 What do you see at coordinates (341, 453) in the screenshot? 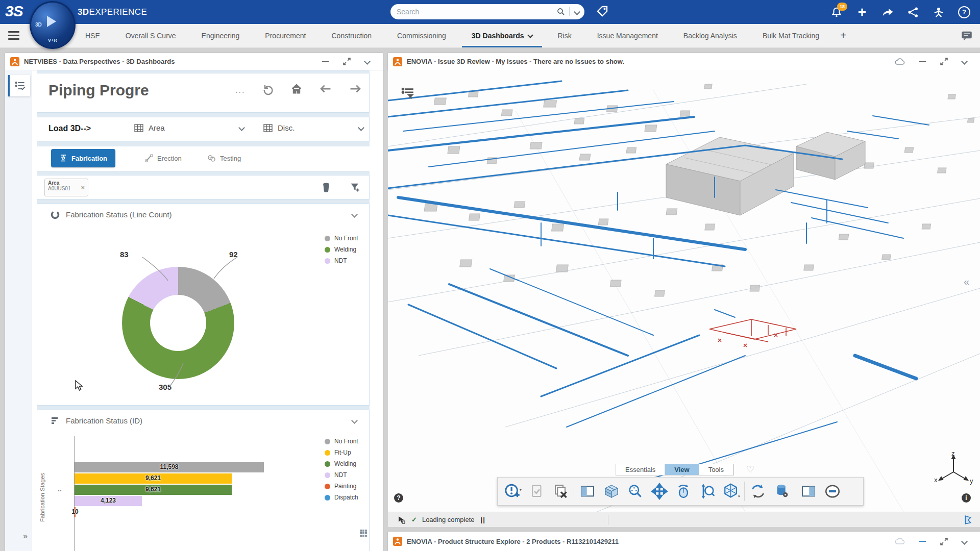
I see `bar-legend-item: Fit-Up` at bounding box center [341, 453].